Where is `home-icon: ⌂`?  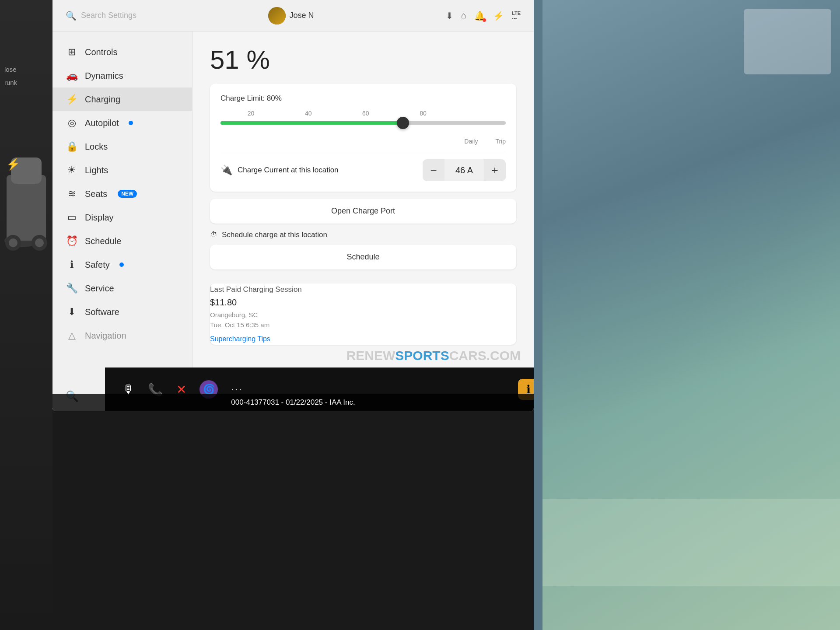
home-icon: ⌂ is located at coordinates (464, 16).